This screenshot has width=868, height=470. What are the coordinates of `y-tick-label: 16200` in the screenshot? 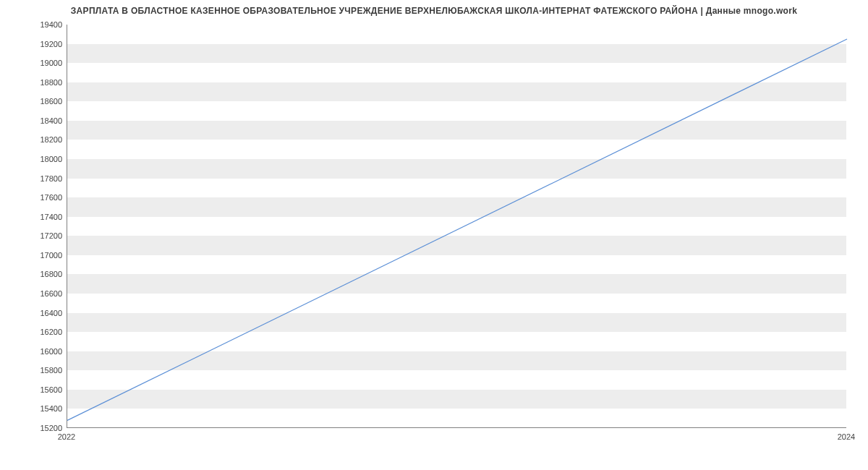 It's located at (41, 332).